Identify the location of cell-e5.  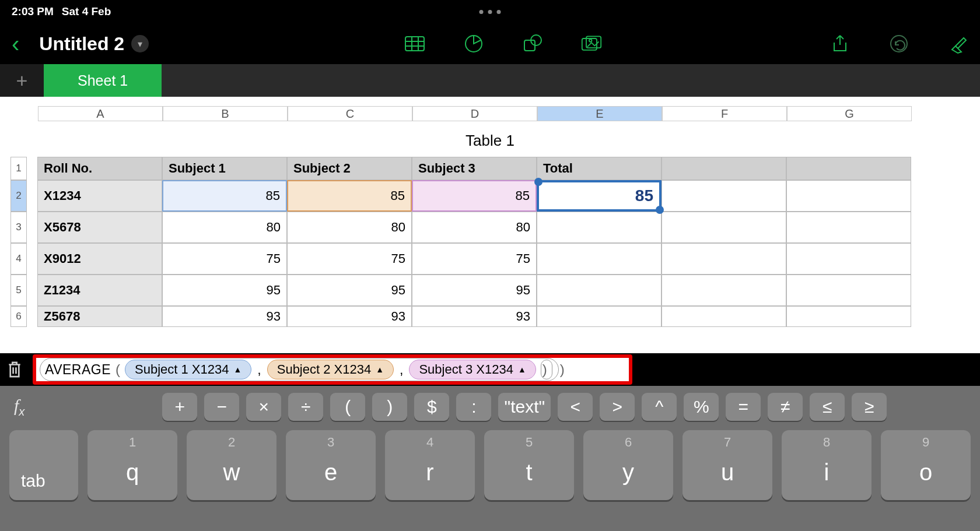
(599, 290).